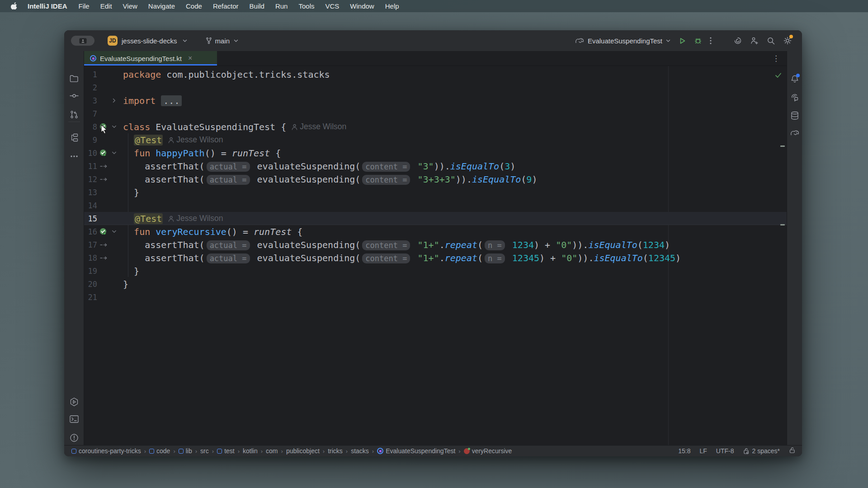 This screenshot has height=488, width=868. What do you see at coordinates (185, 41) in the screenshot?
I see `chevron-down-icon` at bounding box center [185, 41].